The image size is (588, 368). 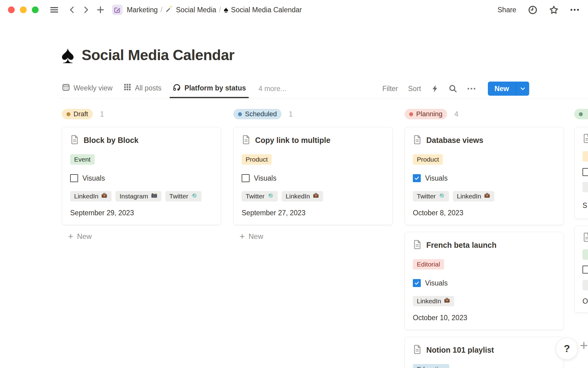 I want to click on sort-button: Sort, so click(x=415, y=89).